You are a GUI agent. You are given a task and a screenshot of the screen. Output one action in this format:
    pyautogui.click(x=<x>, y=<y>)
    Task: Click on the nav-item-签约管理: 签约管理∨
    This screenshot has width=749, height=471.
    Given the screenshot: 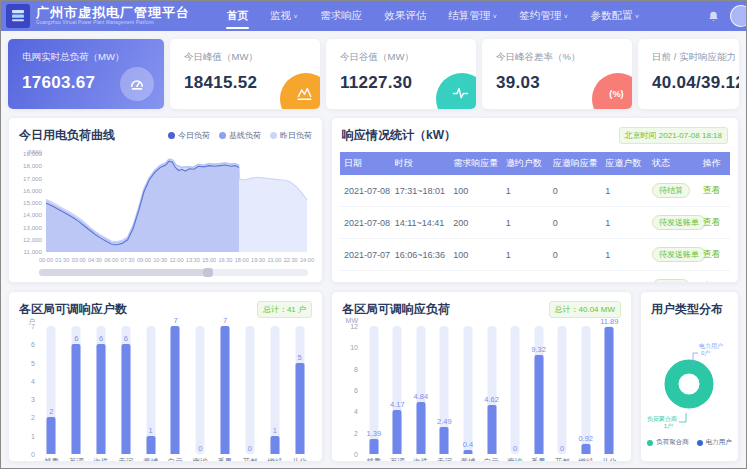 What is the action you would take?
    pyautogui.click(x=544, y=16)
    